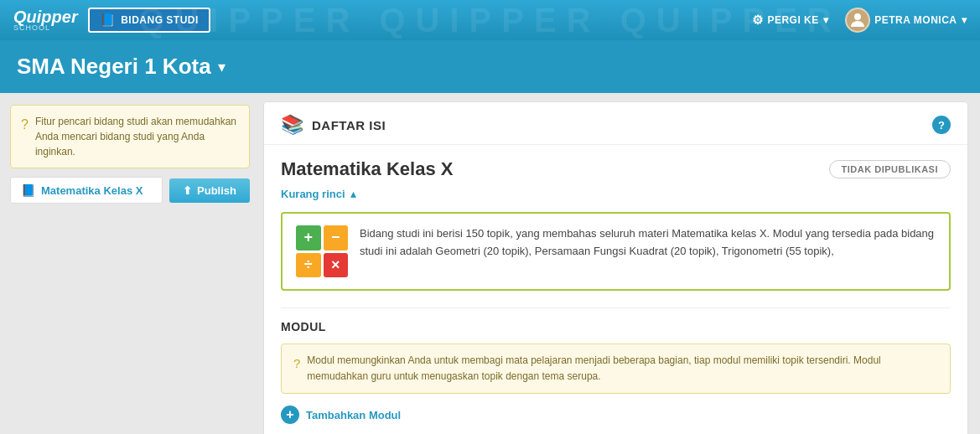 Image resolution: width=980 pixels, height=434 pixels. I want to click on toggle-chevron-icon: ▴, so click(354, 194).